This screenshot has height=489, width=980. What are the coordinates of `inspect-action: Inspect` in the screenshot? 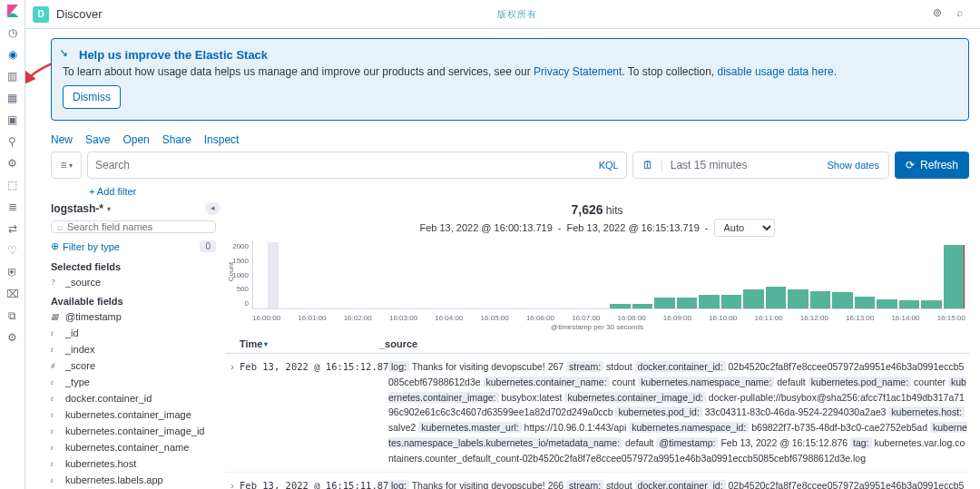 It's located at (221, 140).